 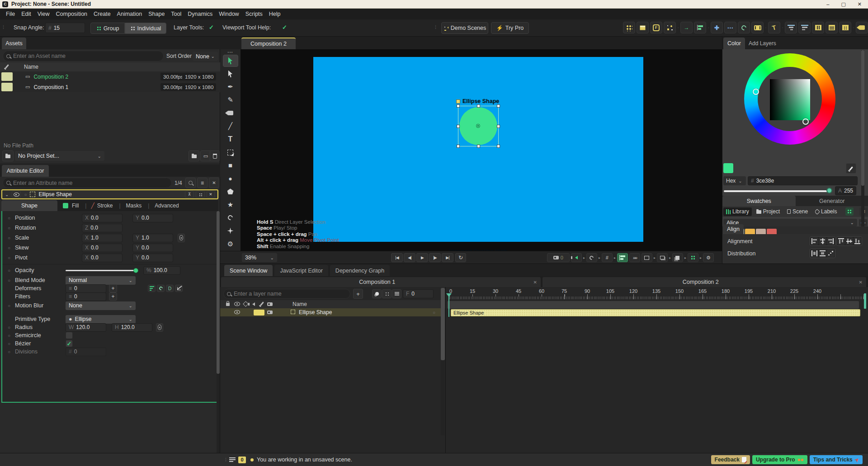 What do you see at coordinates (254, 14) in the screenshot?
I see `menu-scripts: Scripts` at bounding box center [254, 14].